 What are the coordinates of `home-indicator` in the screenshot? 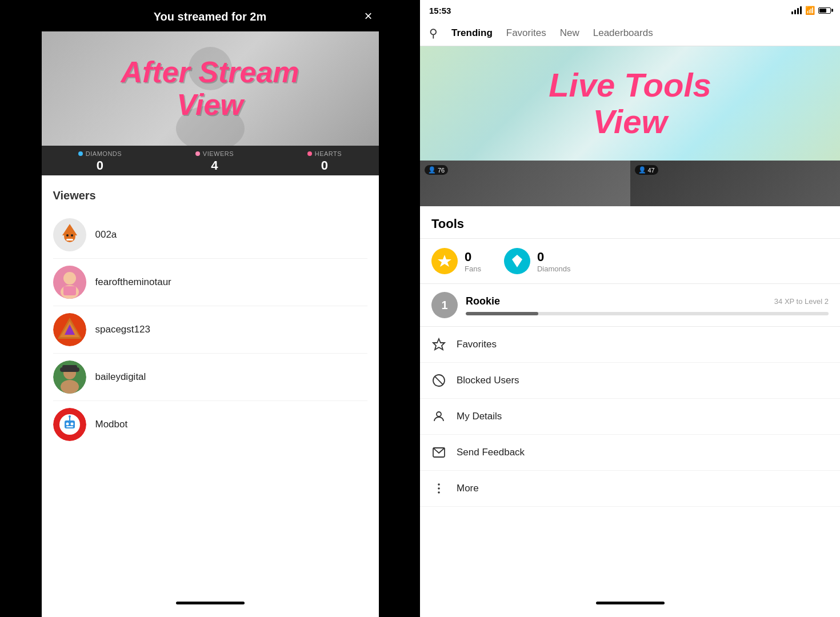 It's located at (210, 603).